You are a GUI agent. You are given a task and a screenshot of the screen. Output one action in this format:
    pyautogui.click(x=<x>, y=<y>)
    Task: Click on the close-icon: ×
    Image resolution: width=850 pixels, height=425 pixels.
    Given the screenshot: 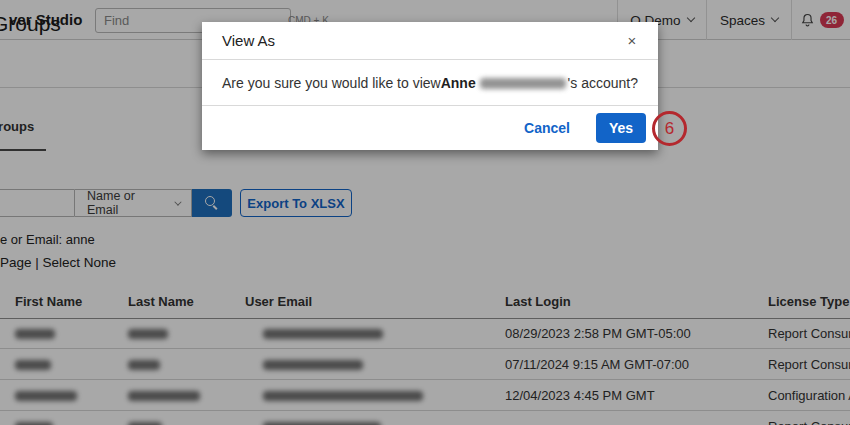 What is the action you would take?
    pyautogui.click(x=632, y=41)
    